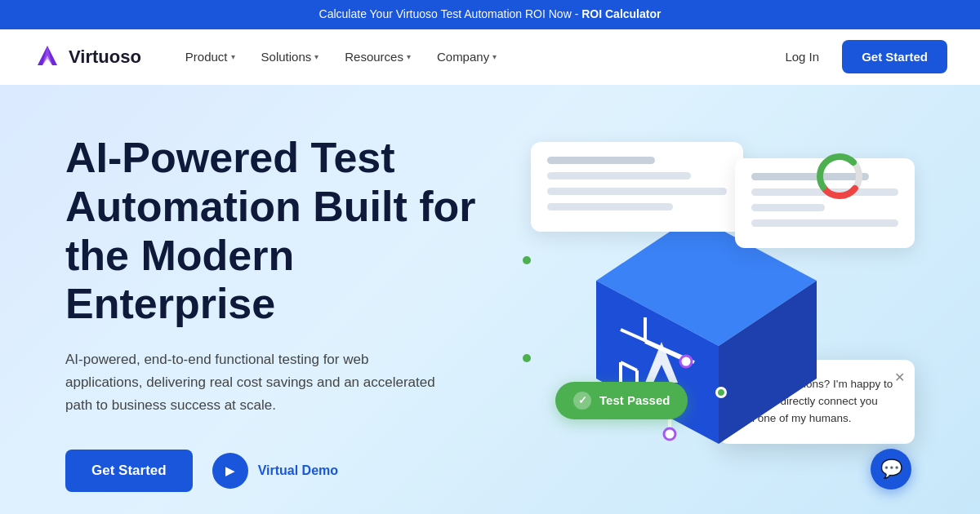  What do you see at coordinates (861, 57) in the screenshot?
I see `nav-actions: Log In Get Started` at bounding box center [861, 57].